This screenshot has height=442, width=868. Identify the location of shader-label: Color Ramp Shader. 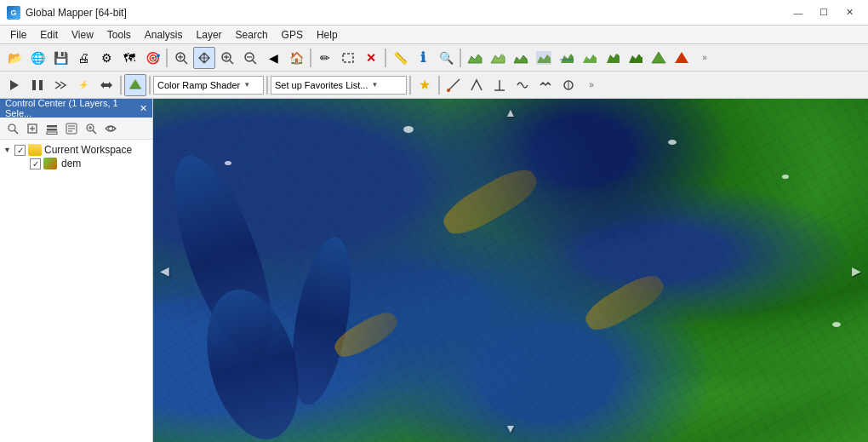
(199, 85).